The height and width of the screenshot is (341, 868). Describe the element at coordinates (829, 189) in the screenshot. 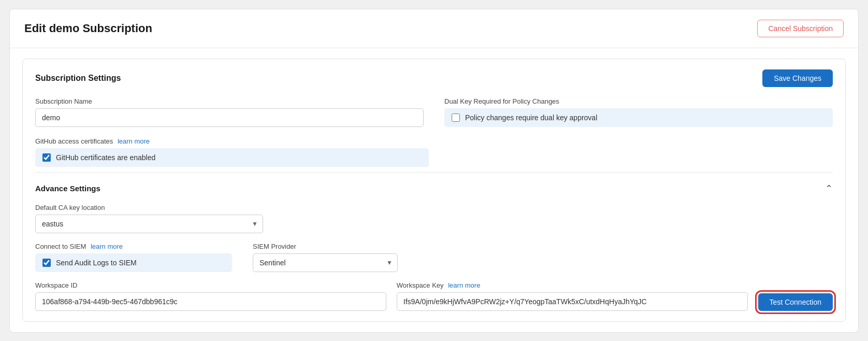

I see `collapse-icon: ⌃` at that location.